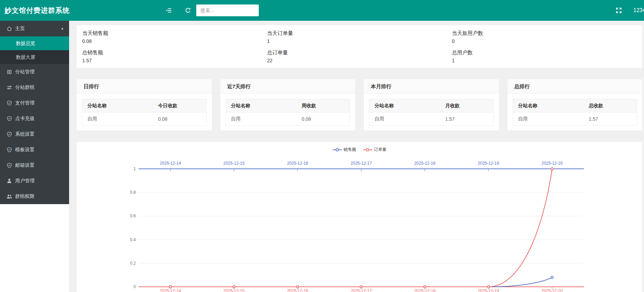  Describe the element at coordinates (380, 149) in the screenshot. I see `legend-label: 订单量` at that location.